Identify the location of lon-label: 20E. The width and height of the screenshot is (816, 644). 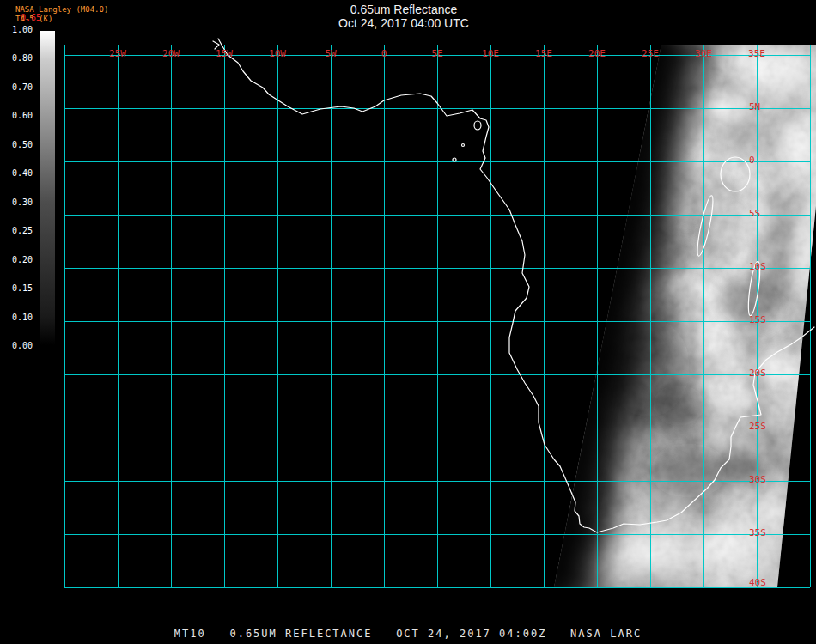
(597, 53).